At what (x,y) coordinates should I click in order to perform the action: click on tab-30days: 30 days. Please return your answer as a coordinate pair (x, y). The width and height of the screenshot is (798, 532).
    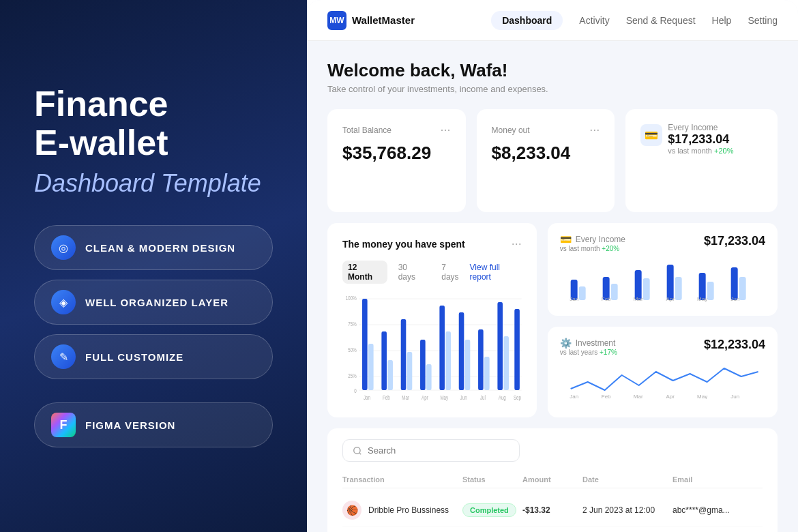
    Looking at the image, I should click on (412, 272).